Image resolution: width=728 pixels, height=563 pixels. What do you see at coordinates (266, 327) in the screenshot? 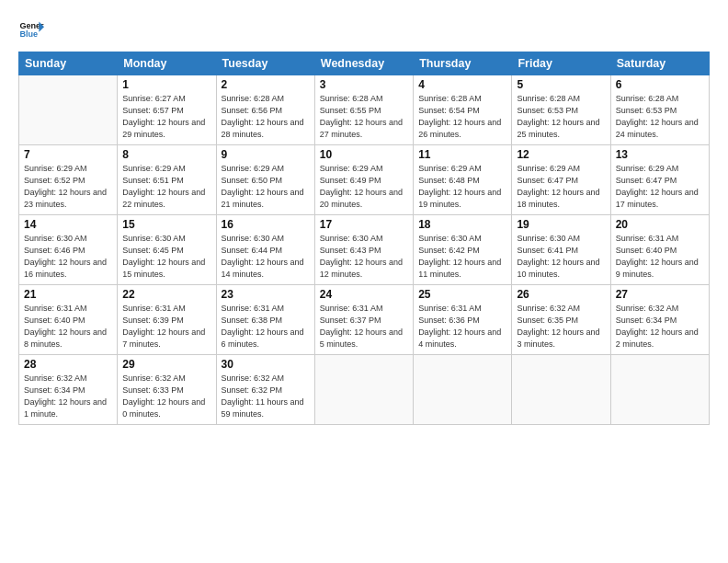
I see `day-detail: Sunrise: 6:31 AM Sunset: 6:38 PM Dayligh…` at bounding box center [266, 327].